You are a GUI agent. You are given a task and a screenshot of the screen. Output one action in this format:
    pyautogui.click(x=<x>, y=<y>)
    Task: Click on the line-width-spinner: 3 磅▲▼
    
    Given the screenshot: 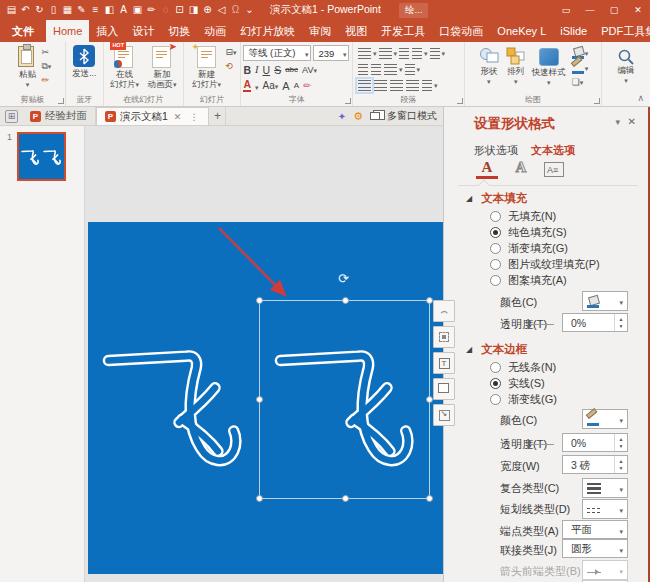 What is the action you would take?
    pyautogui.click(x=595, y=464)
    